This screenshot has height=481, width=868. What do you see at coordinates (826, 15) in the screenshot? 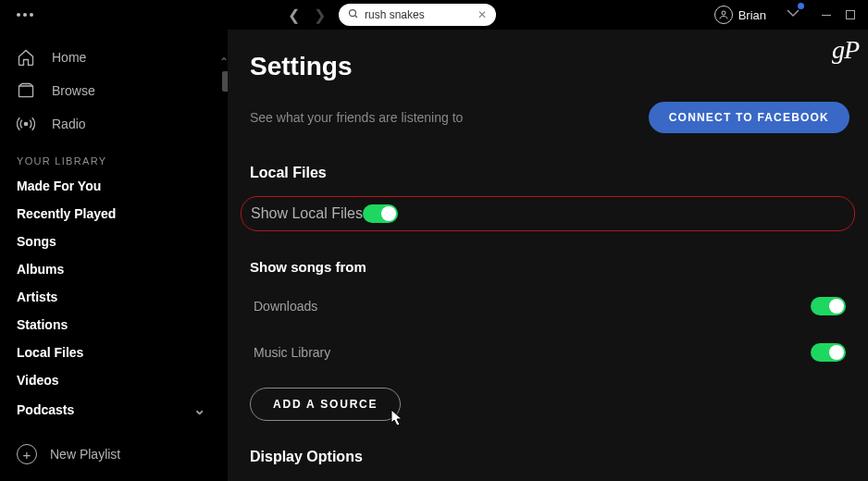
I see `window-minimize-button` at bounding box center [826, 15].